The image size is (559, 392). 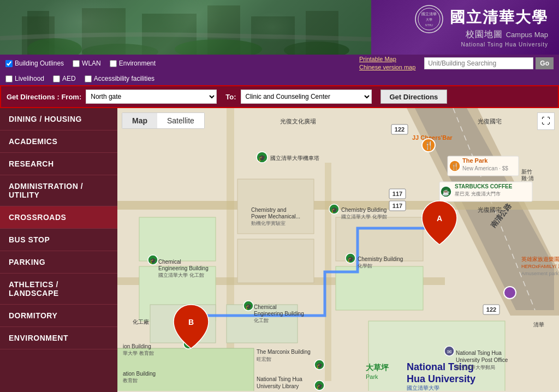 I want to click on checkbox-wlan: WLAN, so click(x=87, y=63).